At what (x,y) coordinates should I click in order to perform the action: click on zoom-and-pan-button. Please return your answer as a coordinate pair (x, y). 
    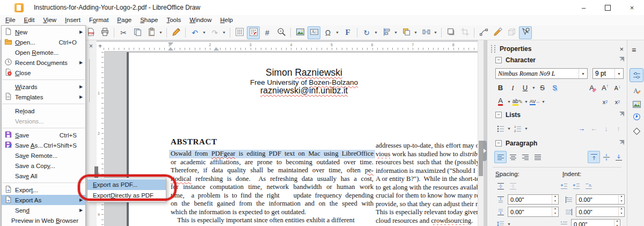
    Looking at the image, I should click on (281, 33).